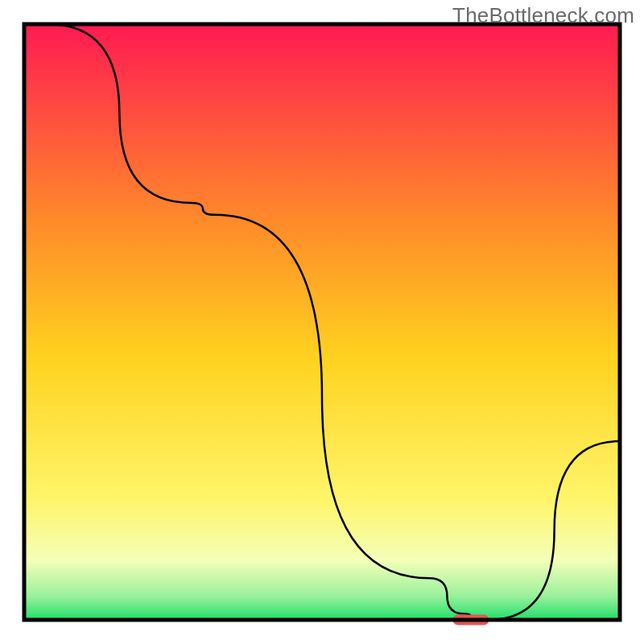  What do you see at coordinates (543, 16) in the screenshot?
I see `watermark-text: TheBottleneck.com` at bounding box center [543, 16].